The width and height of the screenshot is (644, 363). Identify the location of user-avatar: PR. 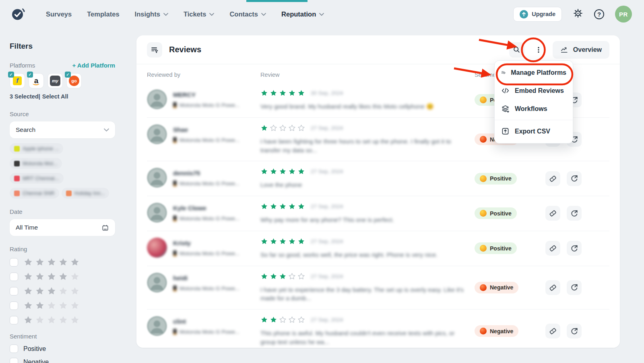
(623, 14).